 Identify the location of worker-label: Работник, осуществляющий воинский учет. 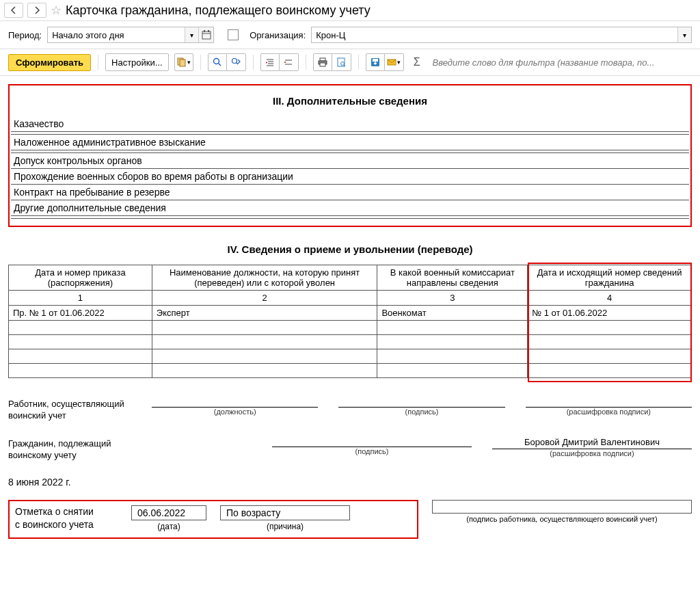
(80, 410).